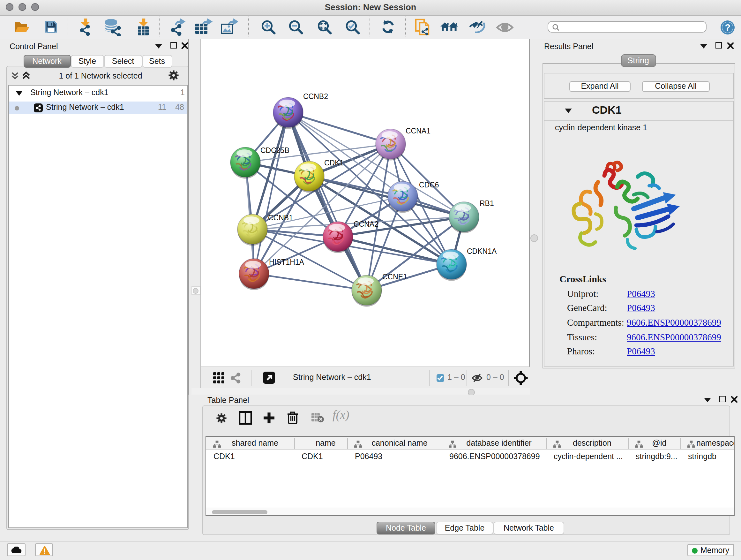  What do you see at coordinates (334, 163) in the screenshot?
I see `svg-text: CDK1` at bounding box center [334, 163].